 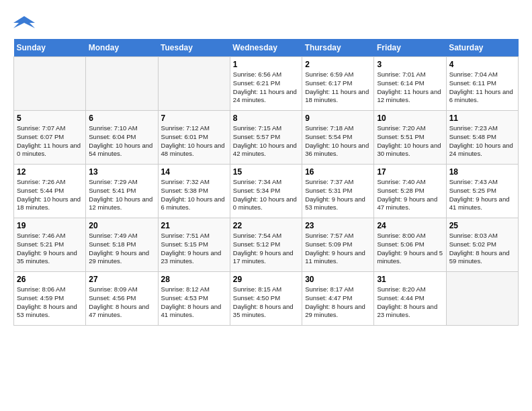 I want to click on day-number: 21, so click(x=194, y=226).